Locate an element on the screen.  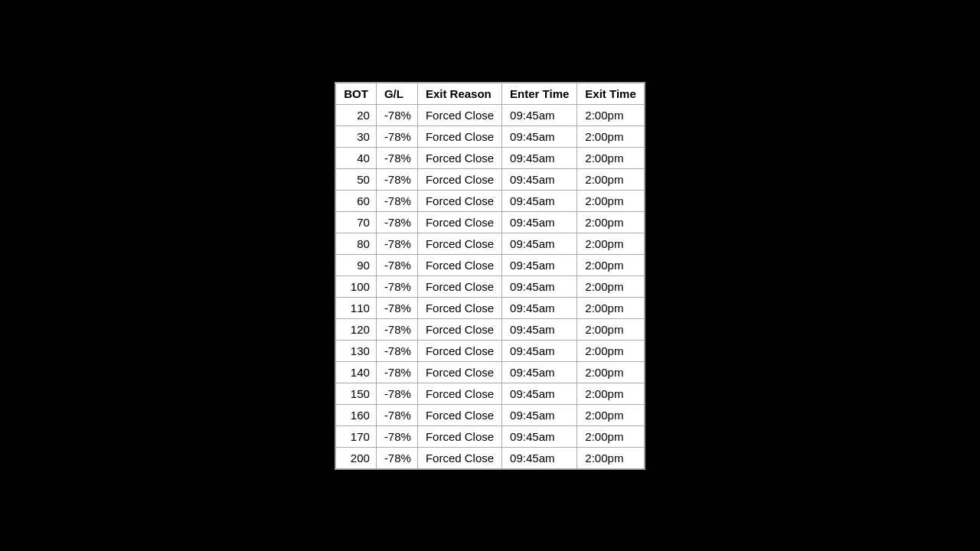
cell-bot: 80 is located at coordinates (357, 243).